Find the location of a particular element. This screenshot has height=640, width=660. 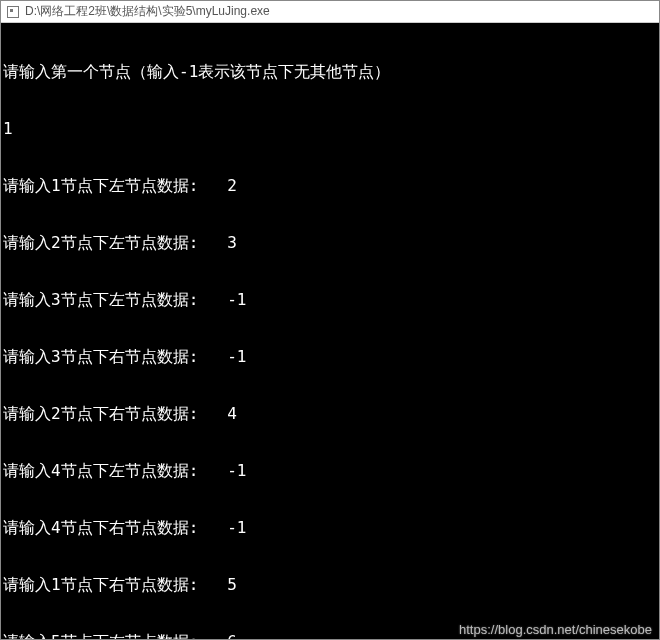

console-line: 请输入4节点下右节点数据: -1 is located at coordinates (330, 528).